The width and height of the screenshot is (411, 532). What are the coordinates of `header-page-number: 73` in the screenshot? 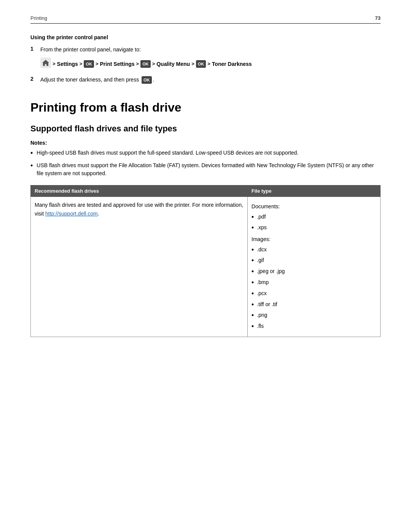 It's located at (378, 18).